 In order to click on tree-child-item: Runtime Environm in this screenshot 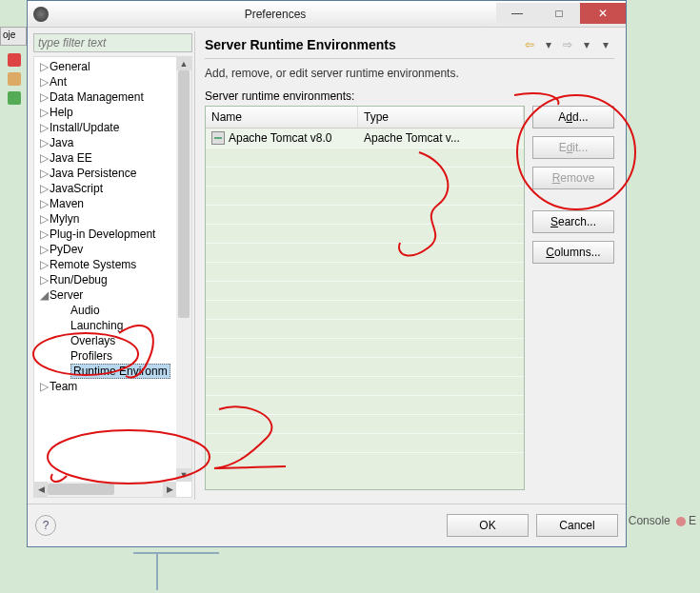, I will do `click(112, 371)`.